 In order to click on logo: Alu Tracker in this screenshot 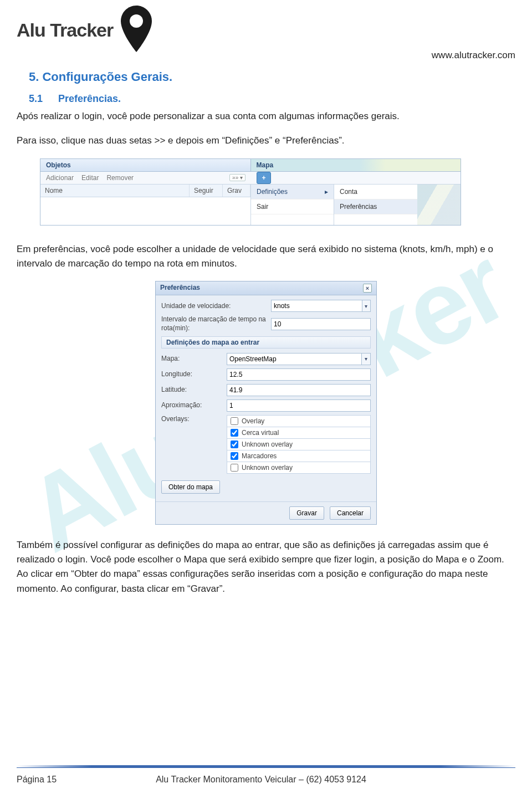, I will do `click(85, 30)`.